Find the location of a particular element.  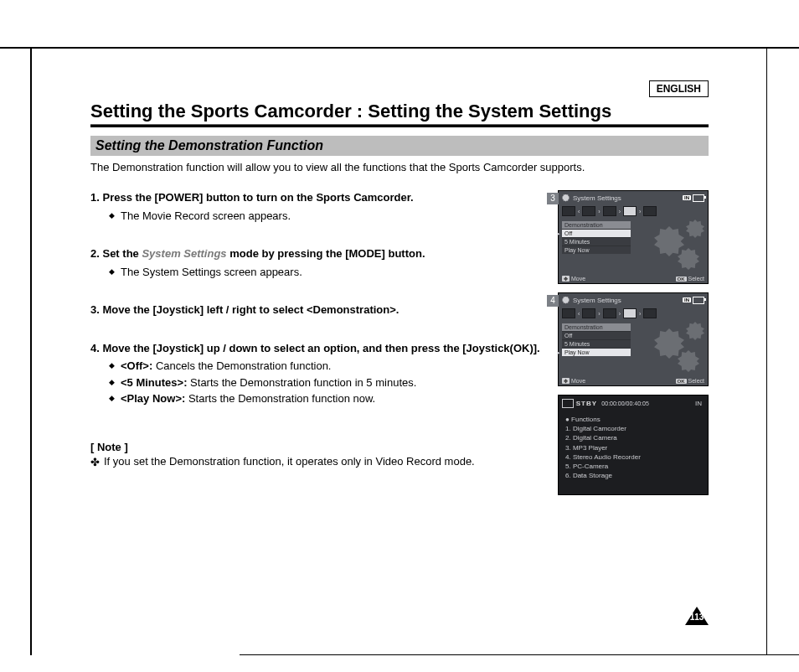

option-label: <Off>: is located at coordinates (137, 365).